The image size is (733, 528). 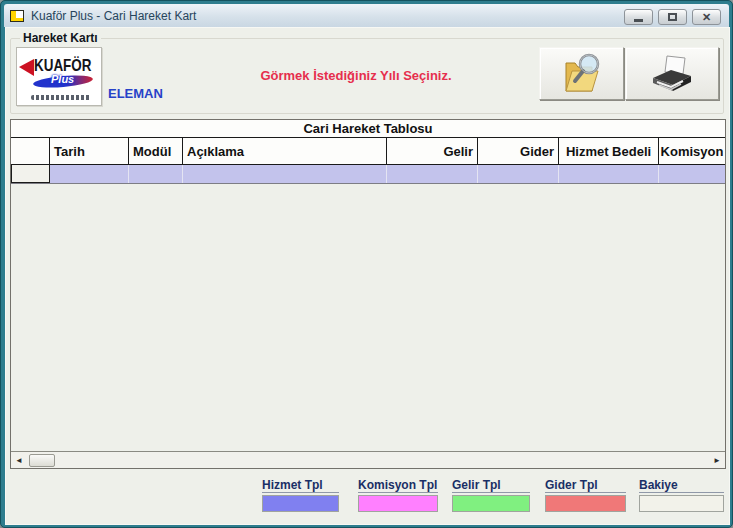 I want to click on maximize-button, so click(x=672, y=17).